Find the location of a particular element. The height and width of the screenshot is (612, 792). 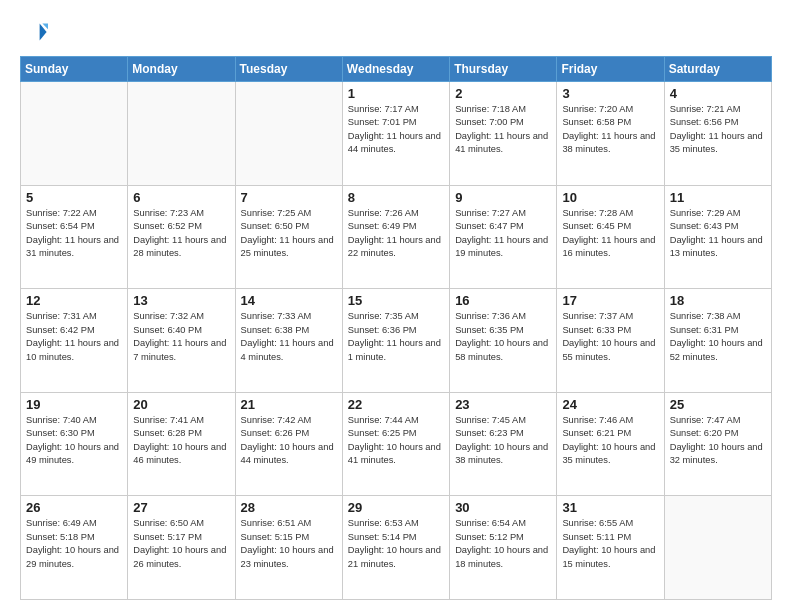

day-number: 9 is located at coordinates (503, 198).